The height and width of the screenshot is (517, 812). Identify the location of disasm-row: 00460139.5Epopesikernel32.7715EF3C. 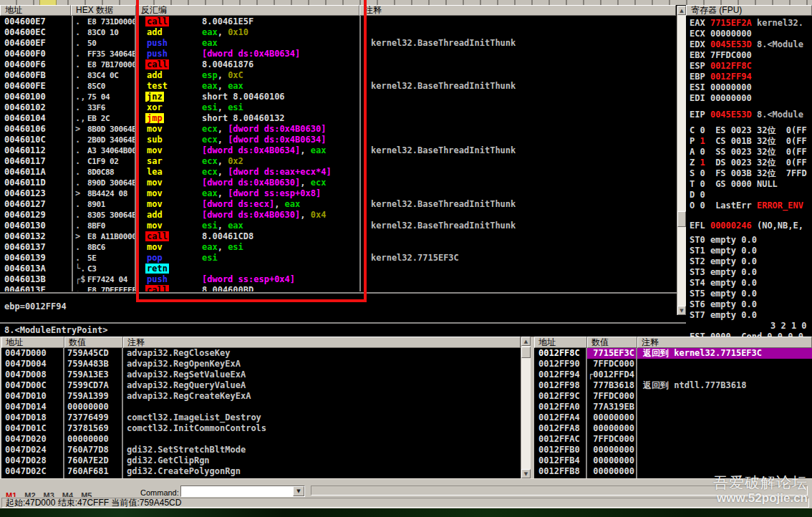
(338, 258).